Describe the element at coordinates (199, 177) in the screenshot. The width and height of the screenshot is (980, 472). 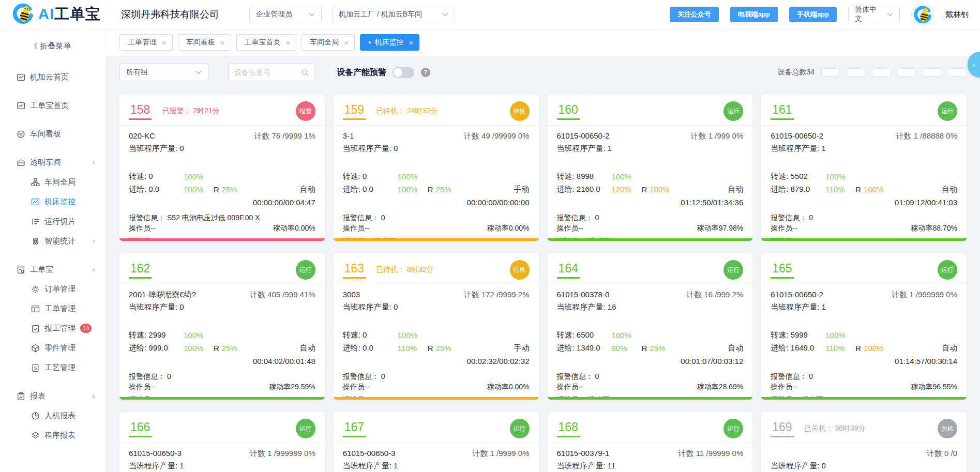
I see `spindle-override: 100%` at that location.